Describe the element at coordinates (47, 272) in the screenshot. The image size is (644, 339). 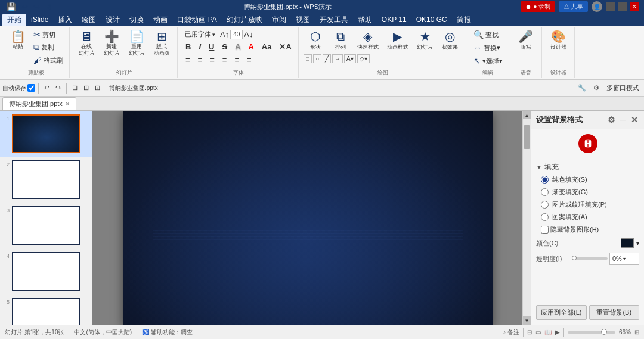
I see `slide-thumb-4: 4` at that location.